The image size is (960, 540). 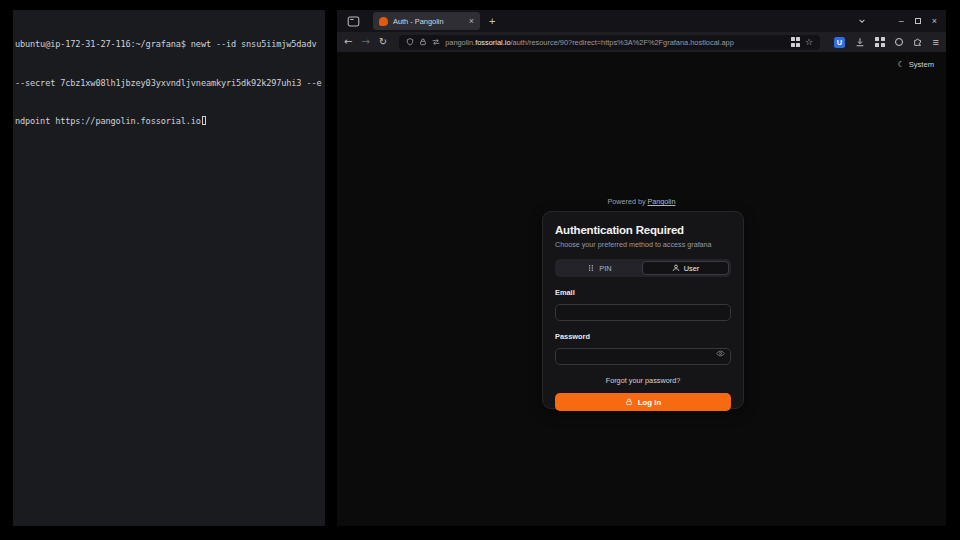 I want to click on tab-user-label: User, so click(x=692, y=268).